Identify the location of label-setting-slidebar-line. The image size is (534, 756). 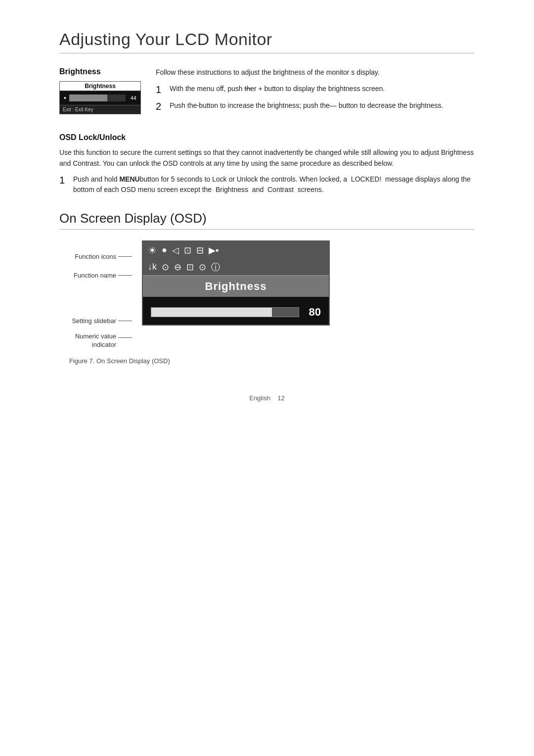
(125, 321).